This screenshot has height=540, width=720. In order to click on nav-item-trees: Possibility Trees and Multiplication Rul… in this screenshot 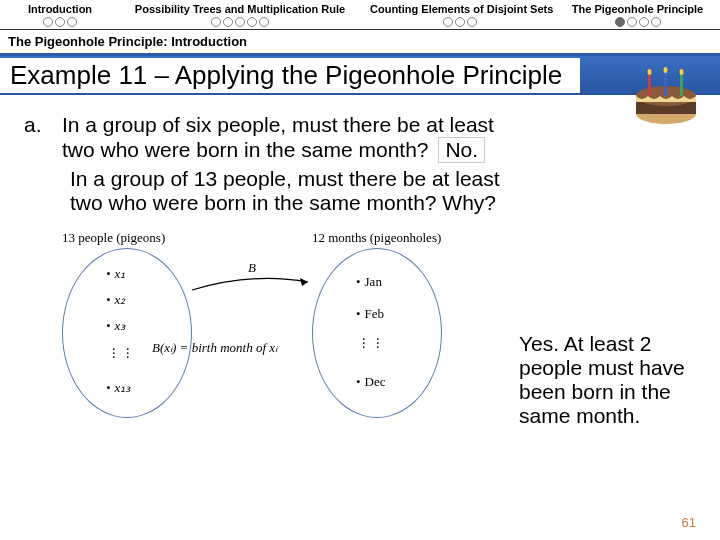, I will do `click(240, 14)`.